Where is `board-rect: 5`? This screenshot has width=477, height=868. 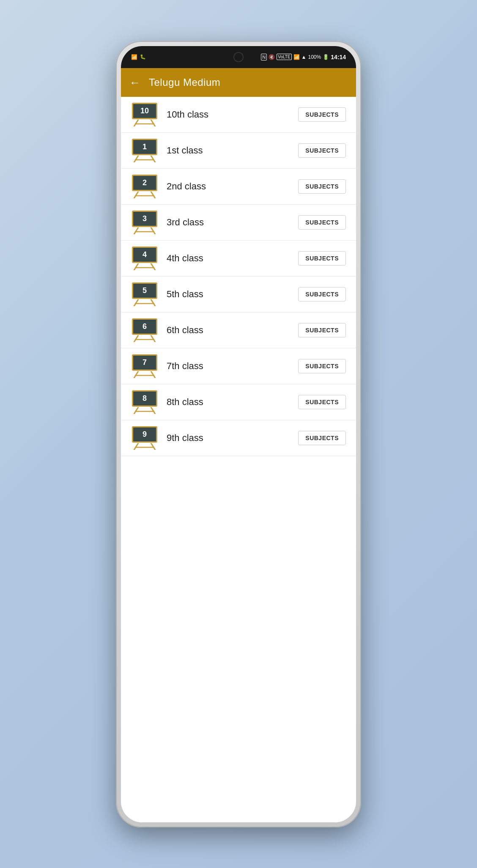
board-rect: 5 is located at coordinates (145, 291).